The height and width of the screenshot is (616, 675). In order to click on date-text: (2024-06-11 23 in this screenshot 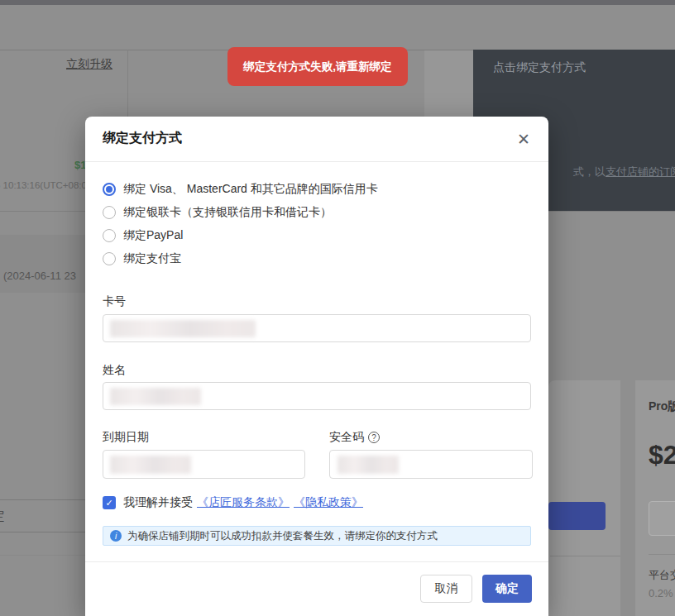, I will do `click(40, 276)`.